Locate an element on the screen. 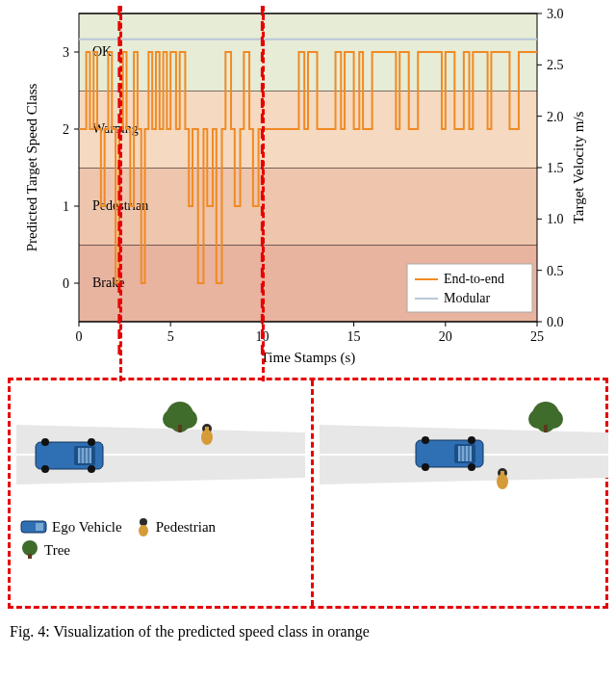 Image resolution: width=616 pixels, height=680 pixels. svg-text: 15 is located at coordinates (354, 337).